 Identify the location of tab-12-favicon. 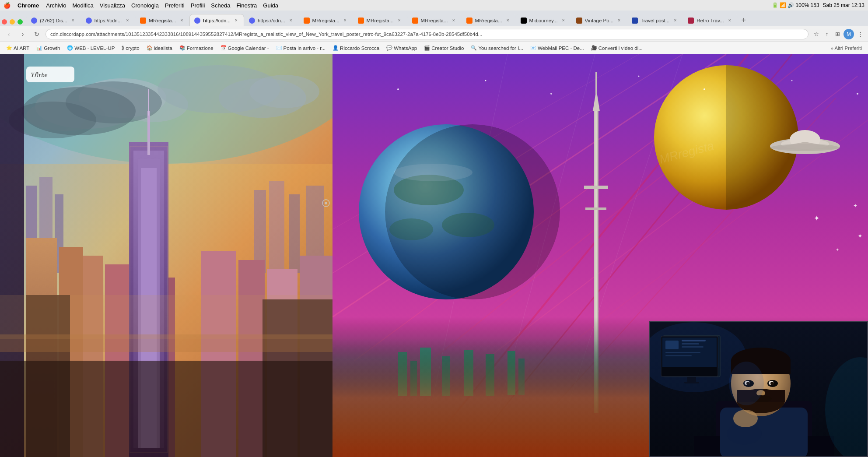
(635, 21).